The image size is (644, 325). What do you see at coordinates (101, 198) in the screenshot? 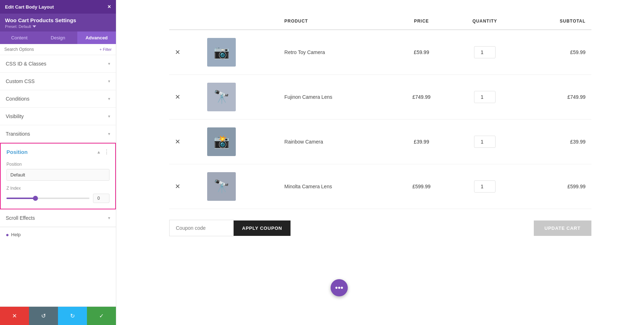
I see `z-index-input` at bounding box center [101, 198].